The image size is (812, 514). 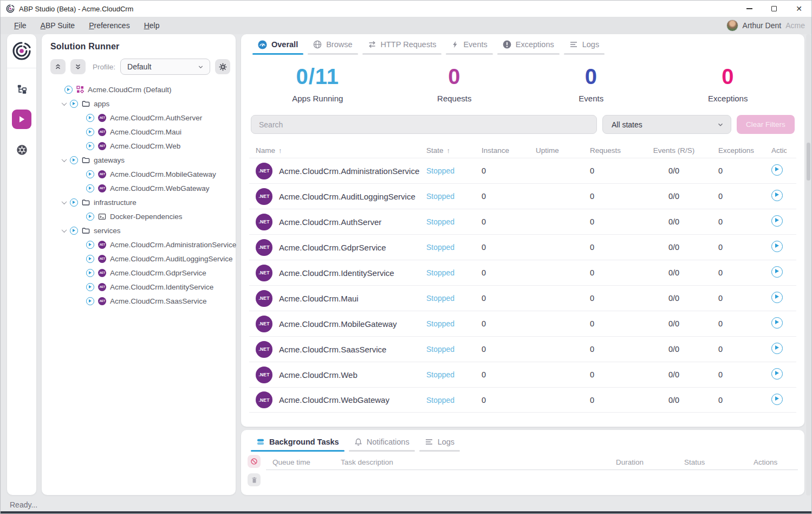 What do you see at coordinates (667, 125) in the screenshot?
I see `state-filter-select: All states` at bounding box center [667, 125].